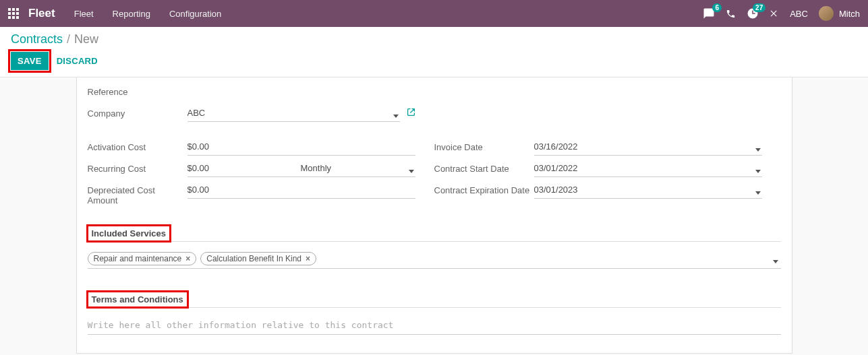  I want to click on menu-configuration: Configuration, so click(196, 13).